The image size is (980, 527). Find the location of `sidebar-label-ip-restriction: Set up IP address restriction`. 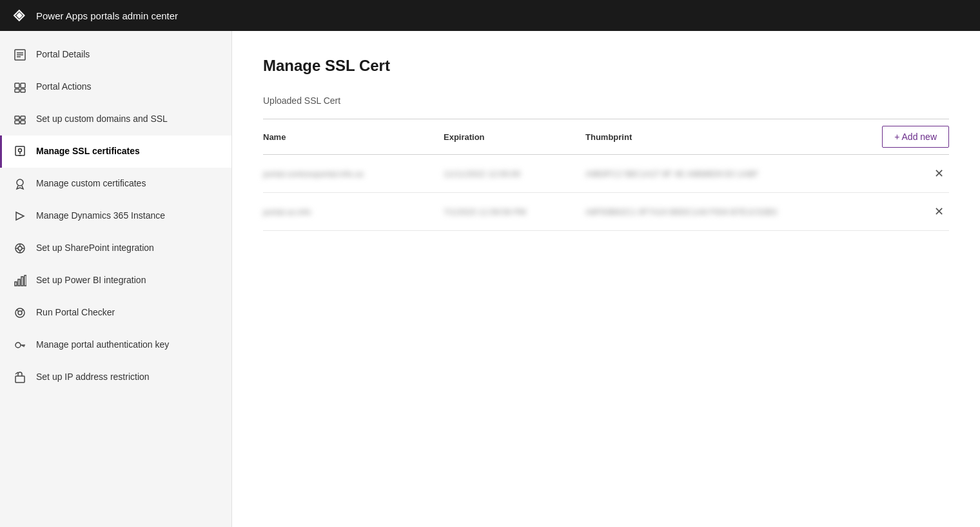

sidebar-label-ip-restriction: Set up IP address restriction is located at coordinates (93, 377).